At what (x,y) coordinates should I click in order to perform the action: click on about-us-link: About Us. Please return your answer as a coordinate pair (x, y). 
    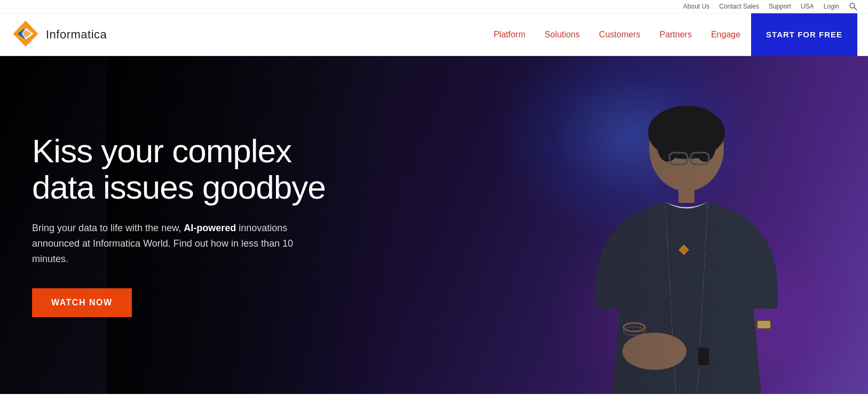
    Looking at the image, I should click on (696, 6).